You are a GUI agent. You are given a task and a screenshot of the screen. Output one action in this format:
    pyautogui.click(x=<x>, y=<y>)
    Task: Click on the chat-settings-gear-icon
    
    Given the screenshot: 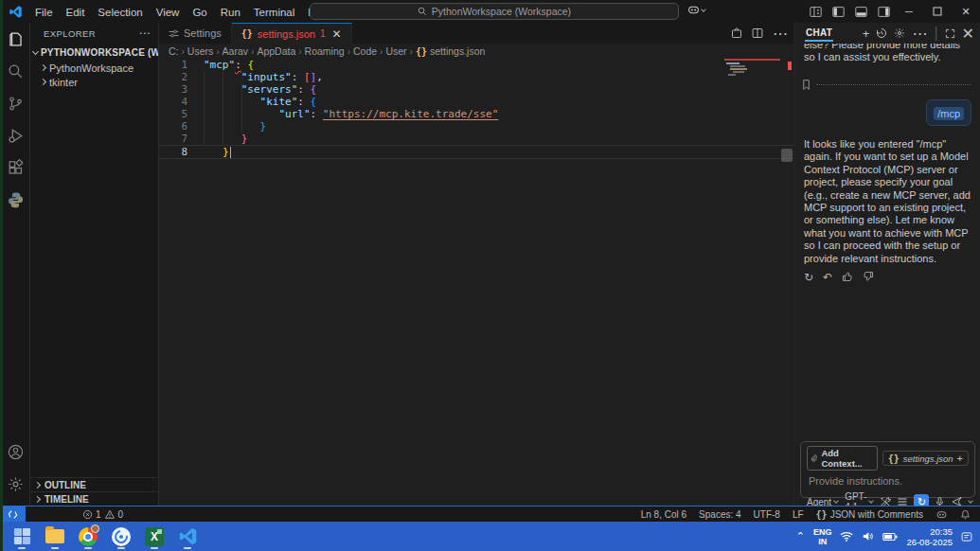 What is the action you would take?
    pyautogui.click(x=900, y=33)
    